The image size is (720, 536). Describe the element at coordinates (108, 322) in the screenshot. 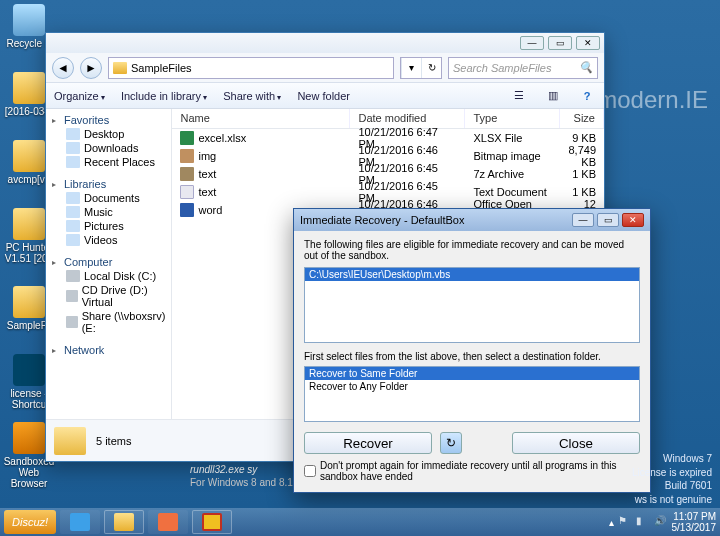

I see `nav-item-share: Share (\\vboxsrv) (E:` at that location.